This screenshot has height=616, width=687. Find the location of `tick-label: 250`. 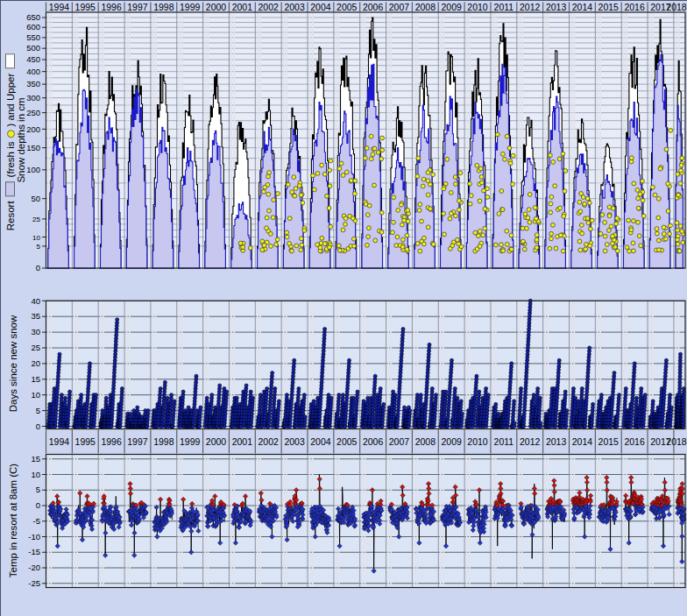

tick-label: 250 is located at coordinates (33, 112).